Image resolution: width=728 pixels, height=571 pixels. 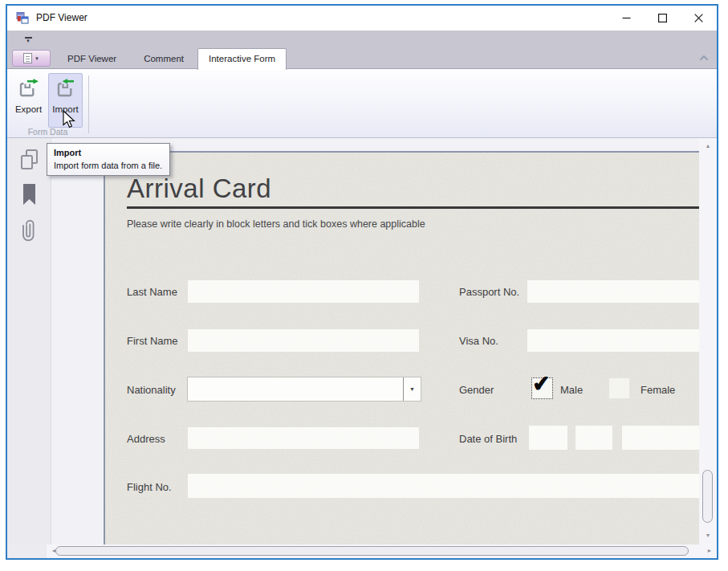 I want to click on title-rule, so click(x=421, y=207).